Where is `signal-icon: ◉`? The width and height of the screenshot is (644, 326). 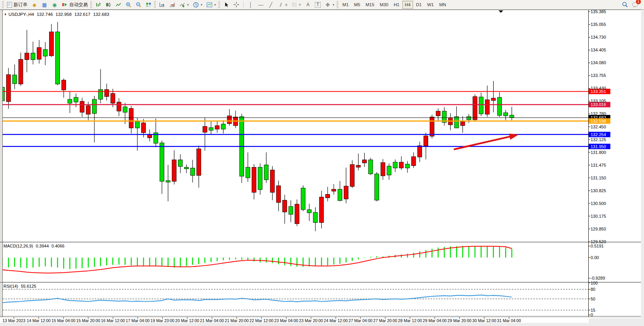
signal-icon: ◉ is located at coordinates (55, 5).